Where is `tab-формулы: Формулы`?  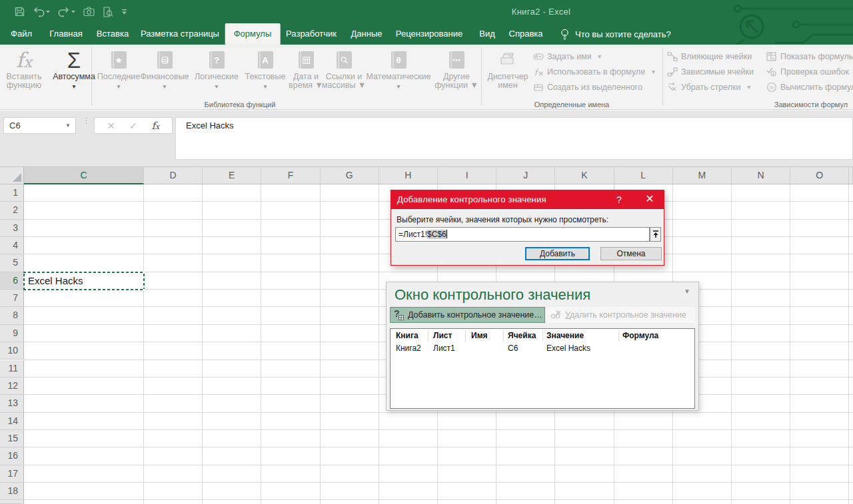 tab-формулы: Формулы is located at coordinates (253, 34).